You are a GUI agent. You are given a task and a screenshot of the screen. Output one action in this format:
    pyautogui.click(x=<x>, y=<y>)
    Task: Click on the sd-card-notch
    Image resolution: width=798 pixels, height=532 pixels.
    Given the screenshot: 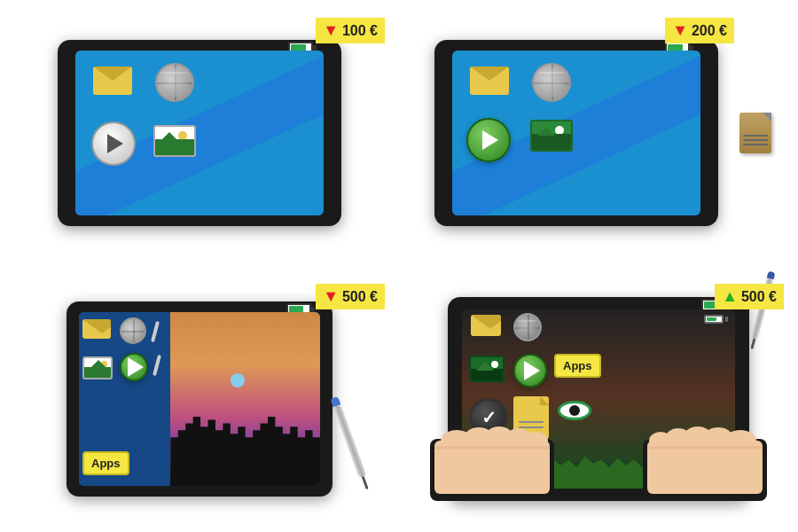 What is the action you would take?
    pyautogui.click(x=767, y=117)
    